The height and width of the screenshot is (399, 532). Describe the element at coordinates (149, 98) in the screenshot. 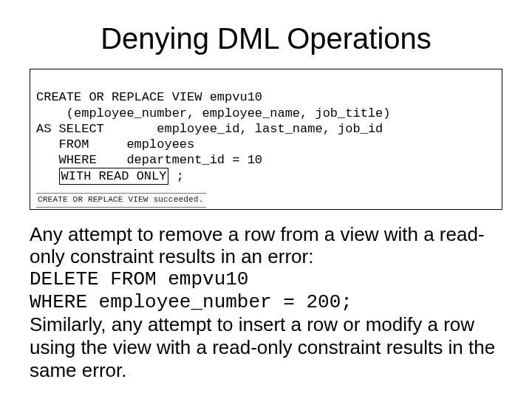

I see `code-line-1: CREATE OR REPLACE VIEW empvu10` at that location.